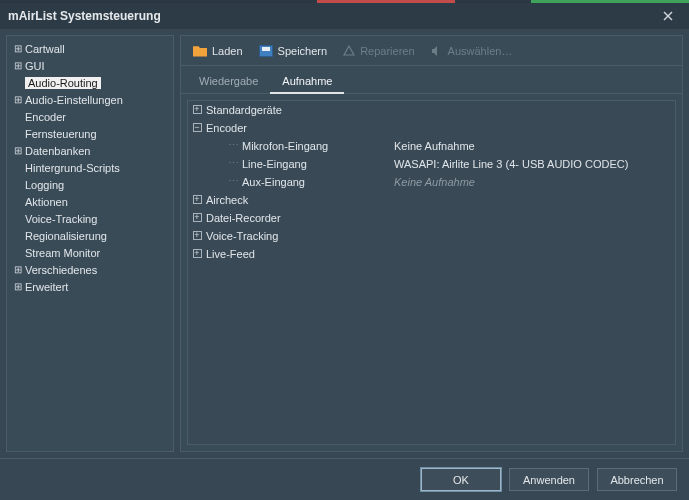  Describe the element at coordinates (480, 51) in the screenshot. I see `select-label: Auswählen…` at that location.